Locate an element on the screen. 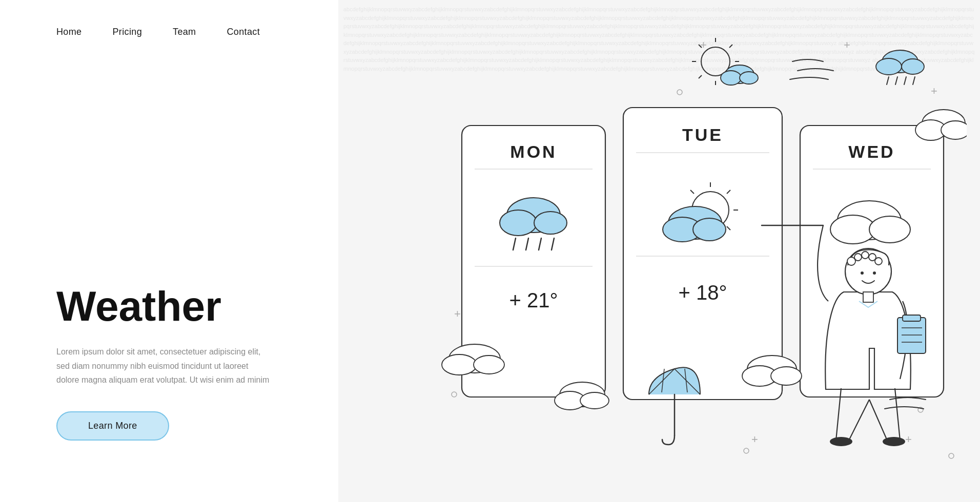  svg-text: + 21° is located at coordinates (534, 300).